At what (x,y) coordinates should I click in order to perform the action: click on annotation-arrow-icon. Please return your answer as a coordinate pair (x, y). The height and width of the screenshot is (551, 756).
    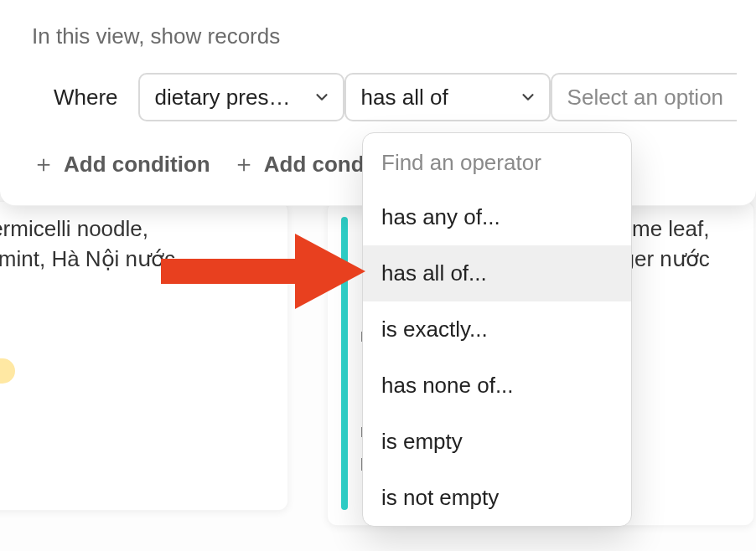
    Looking at the image, I should click on (263, 271).